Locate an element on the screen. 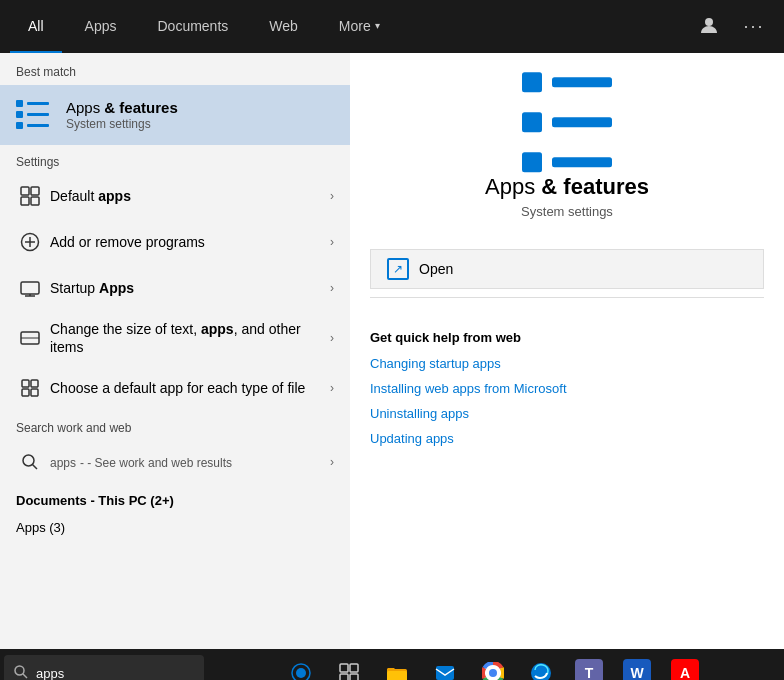  apps-features-icon is located at coordinates (34, 115).